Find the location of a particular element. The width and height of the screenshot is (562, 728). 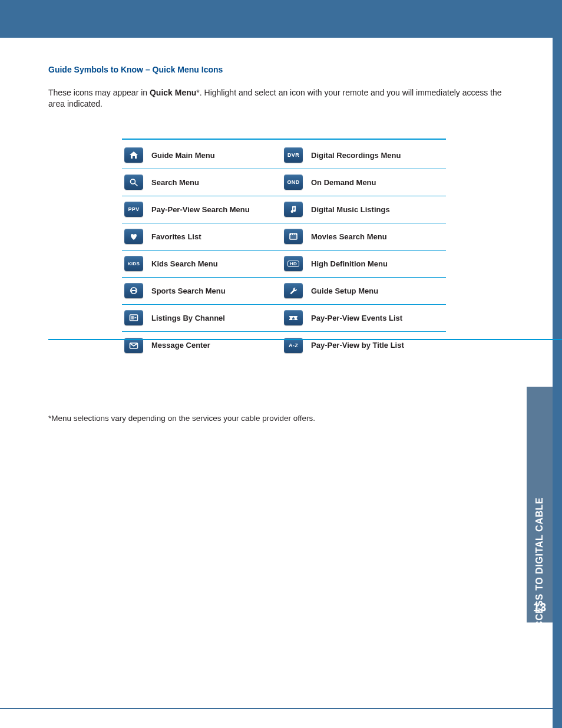

icon-cell: Movies Search Menu is located at coordinates (364, 236).